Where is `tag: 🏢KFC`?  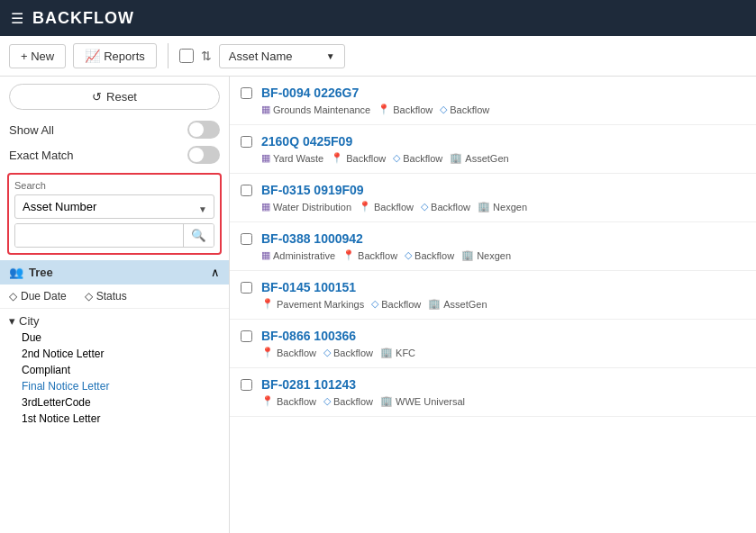 tag: 🏢KFC is located at coordinates (398, 353).